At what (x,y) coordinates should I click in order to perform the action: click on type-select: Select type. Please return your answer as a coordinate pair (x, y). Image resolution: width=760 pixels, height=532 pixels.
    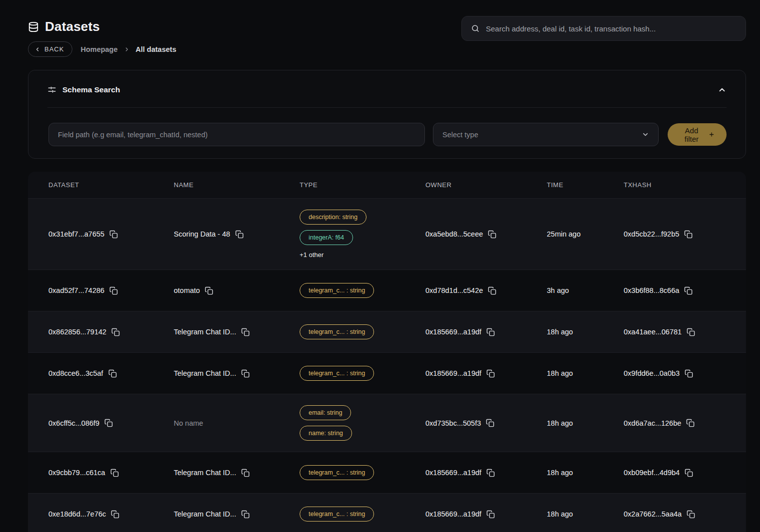
    Looking at the image, I should click on (546, 135).